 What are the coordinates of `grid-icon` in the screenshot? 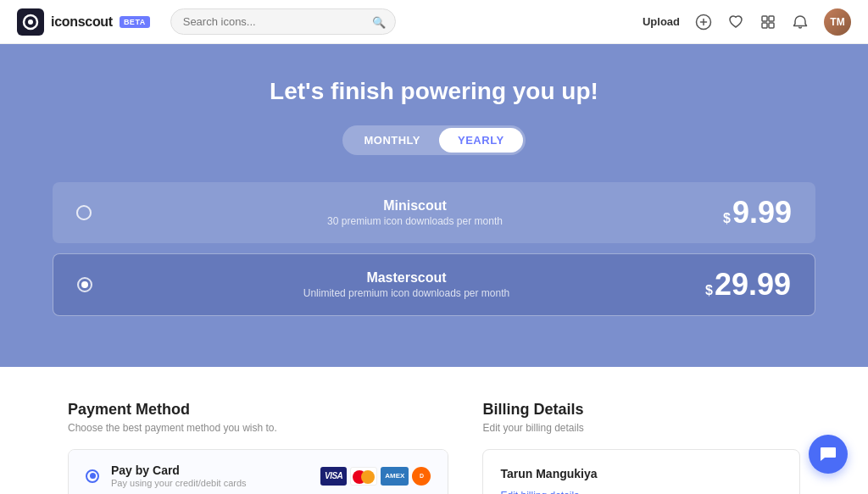 It's located at (768, 22).